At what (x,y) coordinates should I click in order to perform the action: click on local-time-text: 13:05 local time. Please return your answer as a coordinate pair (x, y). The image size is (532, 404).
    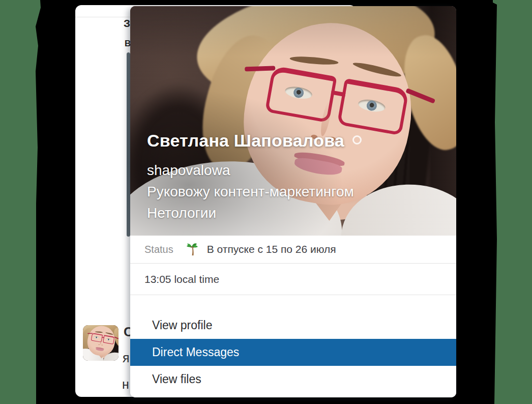
    Looking at the image, I should click on (182, 279).